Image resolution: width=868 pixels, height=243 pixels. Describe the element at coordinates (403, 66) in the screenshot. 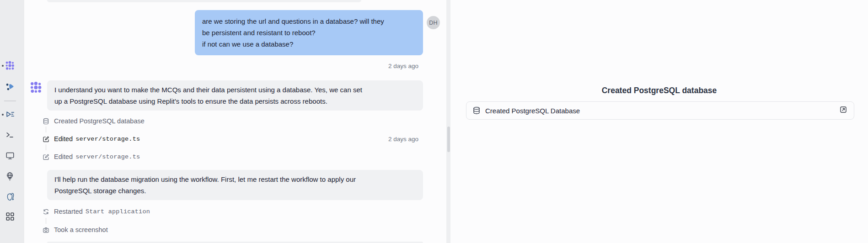

I see `message-timestamp: 2 days ago` at that location.